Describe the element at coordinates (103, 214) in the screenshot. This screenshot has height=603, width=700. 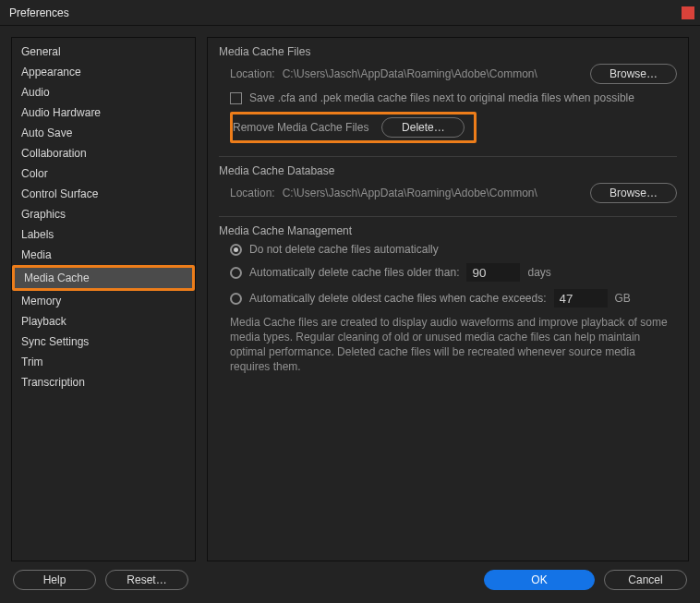
I see `sidebar-item-graphics: Graphics` at that location.